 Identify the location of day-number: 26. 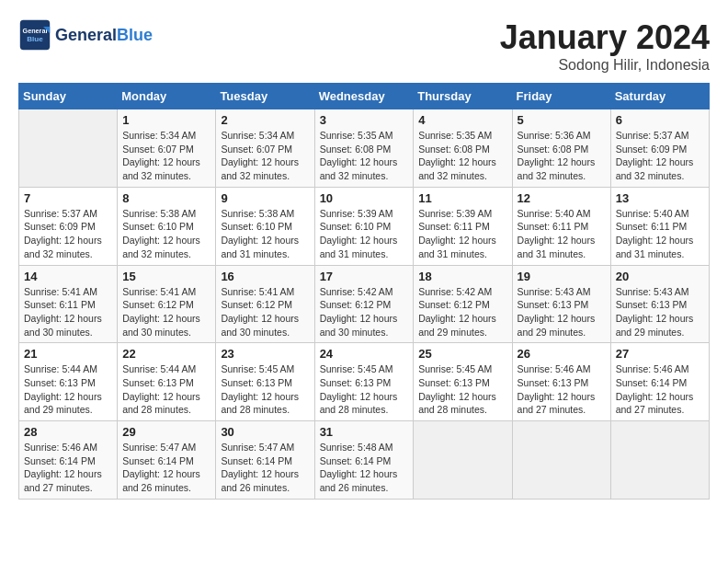
(562, 353).